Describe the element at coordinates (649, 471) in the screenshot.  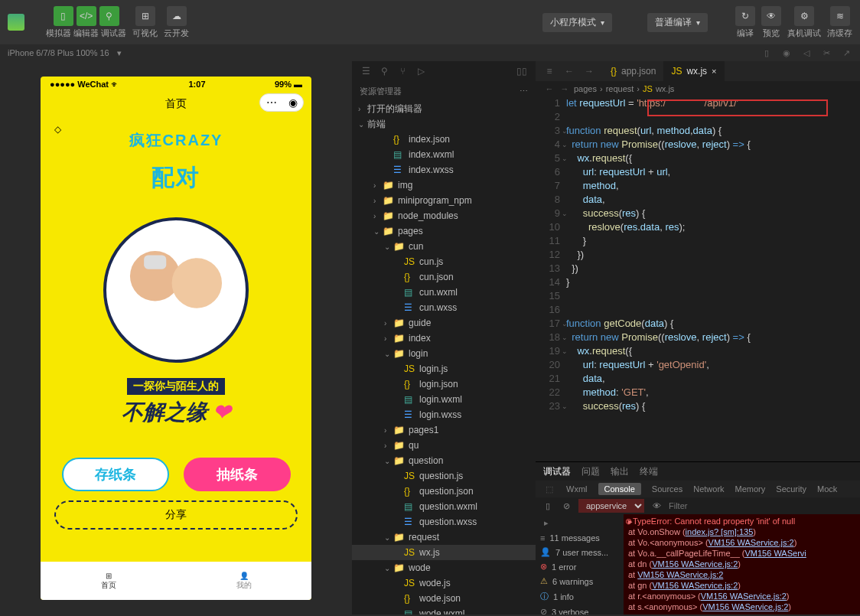
I see `tab-terminal: 终端` at that location.